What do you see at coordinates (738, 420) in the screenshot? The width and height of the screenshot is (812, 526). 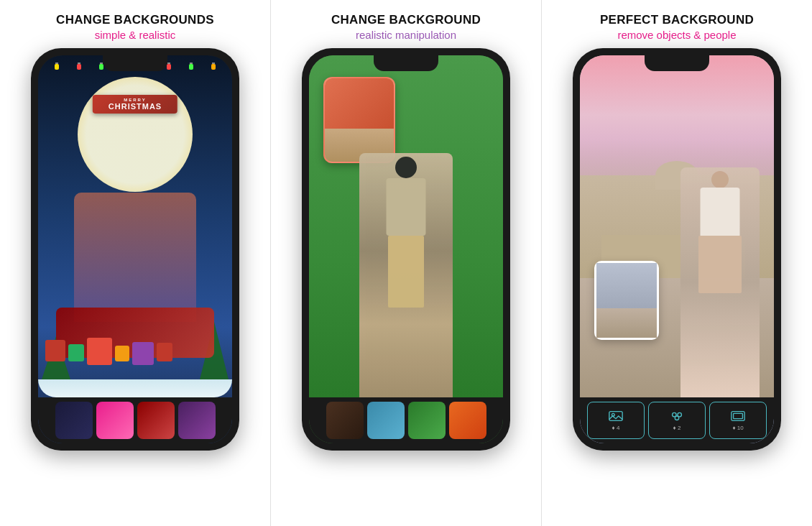 I see `icon-card-frame: ♦ 10` at bounding box center [738, 420].